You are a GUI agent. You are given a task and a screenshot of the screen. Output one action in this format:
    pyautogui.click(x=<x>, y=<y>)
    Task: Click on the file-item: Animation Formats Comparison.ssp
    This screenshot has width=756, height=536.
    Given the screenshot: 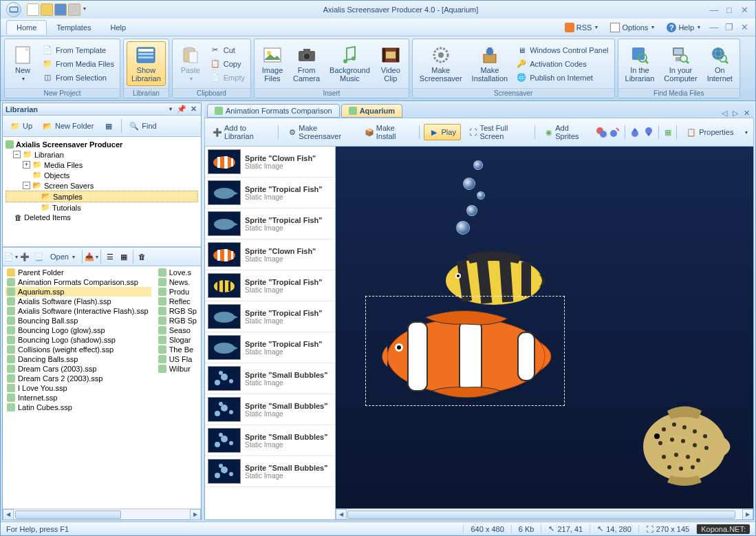 What is the action you would take?
    pyautogui.click(x=78, y=282)
    